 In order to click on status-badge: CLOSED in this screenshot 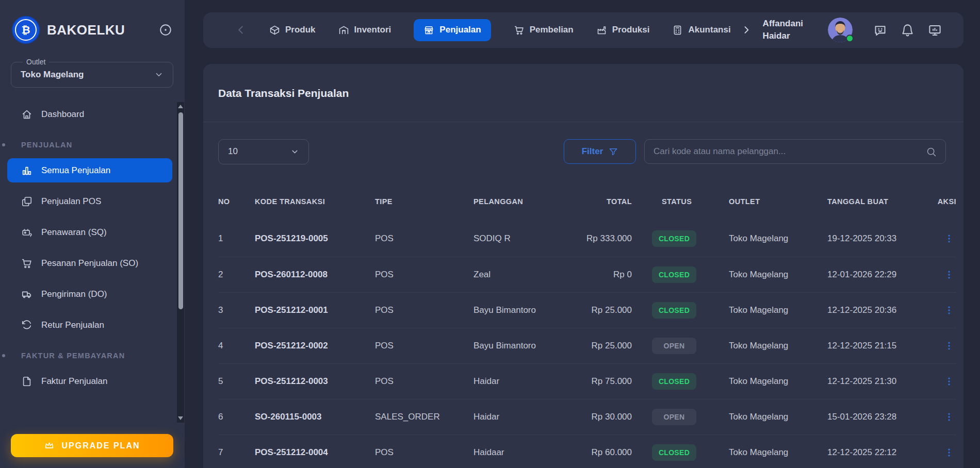, I will do `click(674, 381)`.